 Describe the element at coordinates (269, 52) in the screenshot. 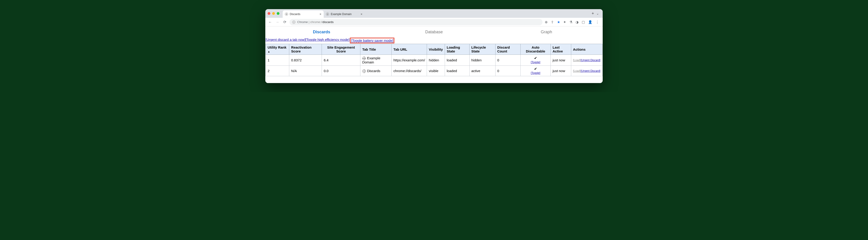

I see `sort-asc-icon: ▲` at that location.